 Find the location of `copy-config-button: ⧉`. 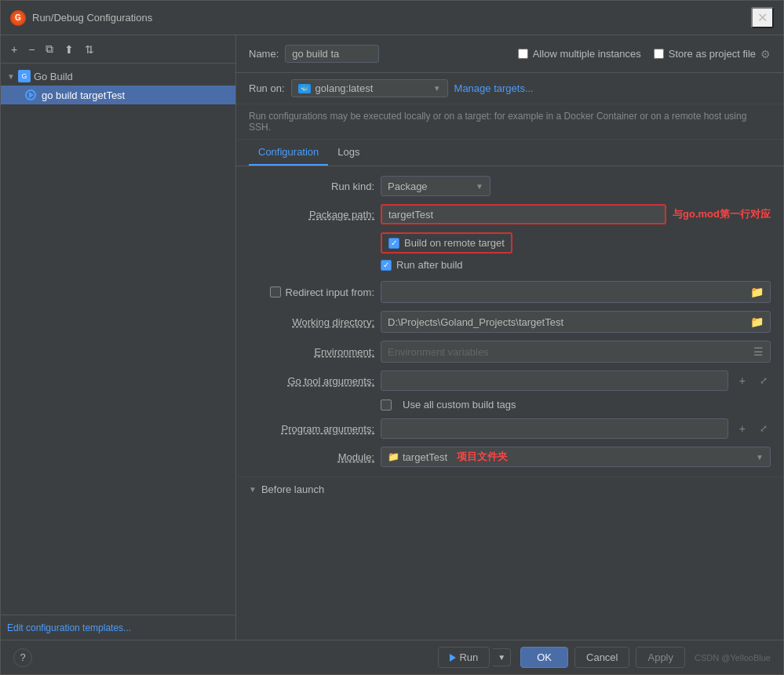

copy-config-button: ⧉ is located at coordinates (49, 49).